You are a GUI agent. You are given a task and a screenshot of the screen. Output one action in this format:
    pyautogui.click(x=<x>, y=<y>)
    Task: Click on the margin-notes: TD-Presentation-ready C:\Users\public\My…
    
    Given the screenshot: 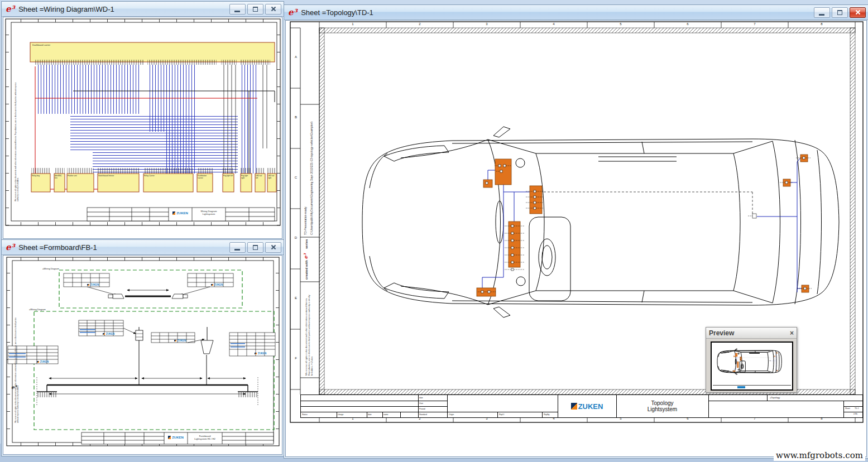 What is the action you would take?
    pyautogui.click(x=309, y=179)
    